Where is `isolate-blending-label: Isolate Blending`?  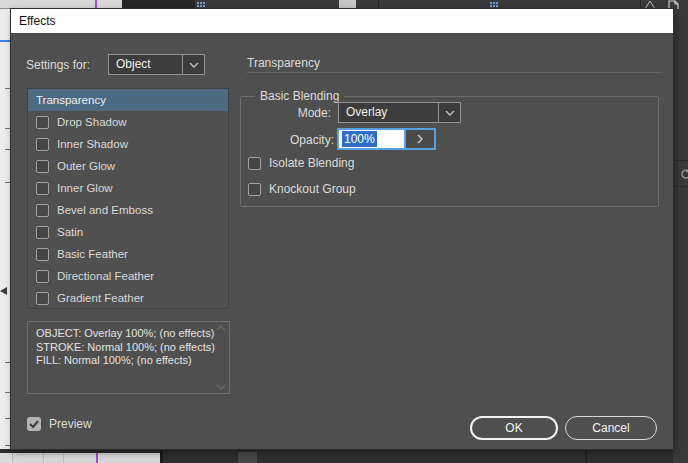 isolate-blending-label: Isolate Blending is located at coordinates (312, 163).